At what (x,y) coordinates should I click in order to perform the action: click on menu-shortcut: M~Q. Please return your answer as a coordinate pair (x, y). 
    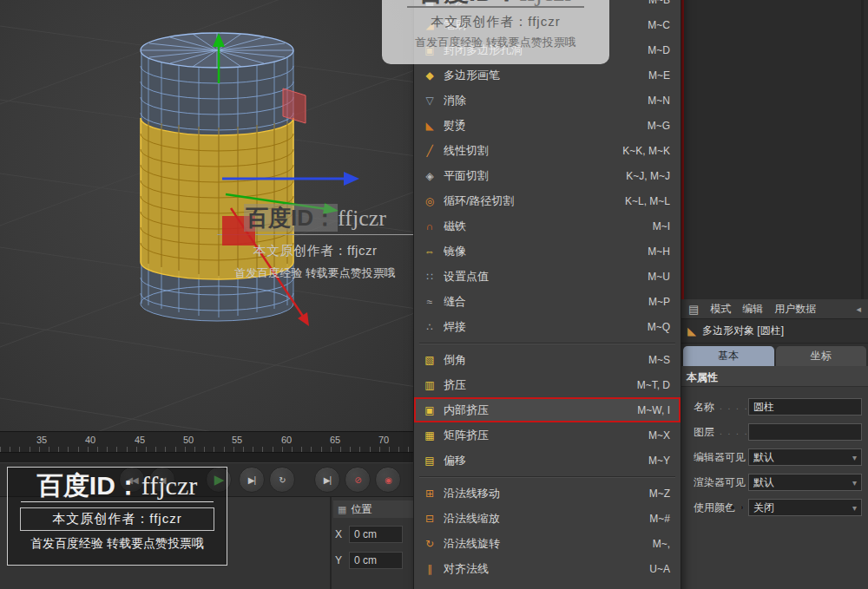
    Looking at the image, I should click on (659, 327).